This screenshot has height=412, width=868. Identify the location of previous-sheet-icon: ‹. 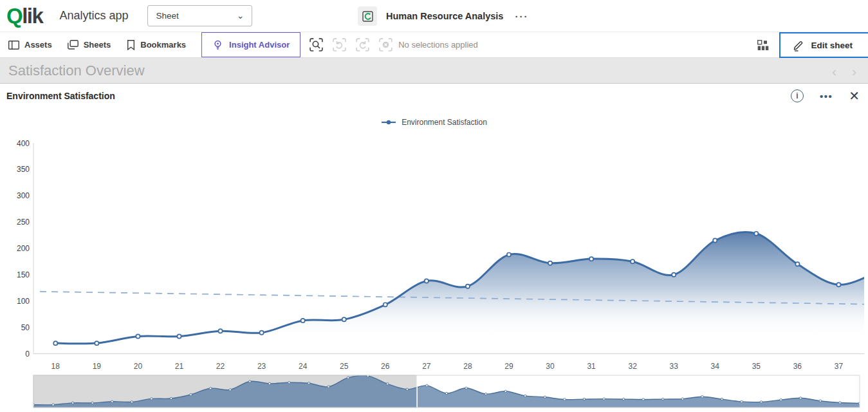
(834, 71).